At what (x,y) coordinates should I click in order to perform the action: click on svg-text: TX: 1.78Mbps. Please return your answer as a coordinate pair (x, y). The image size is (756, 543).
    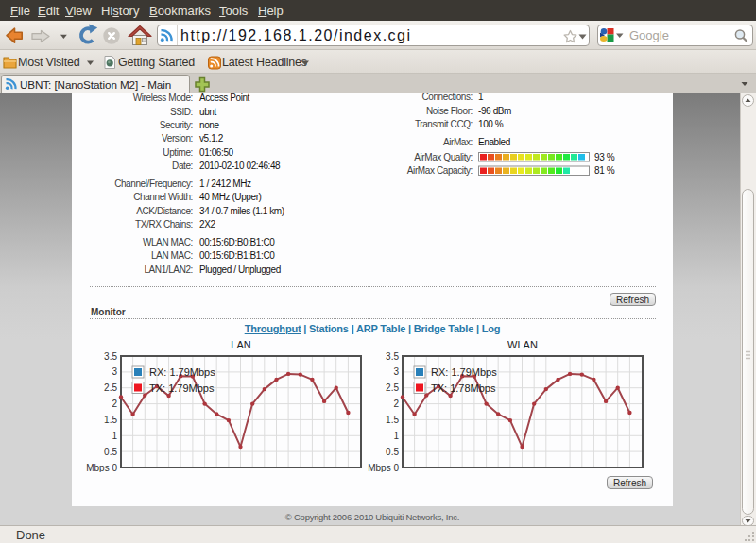
    Looking at the image, I should click on (463, 388).